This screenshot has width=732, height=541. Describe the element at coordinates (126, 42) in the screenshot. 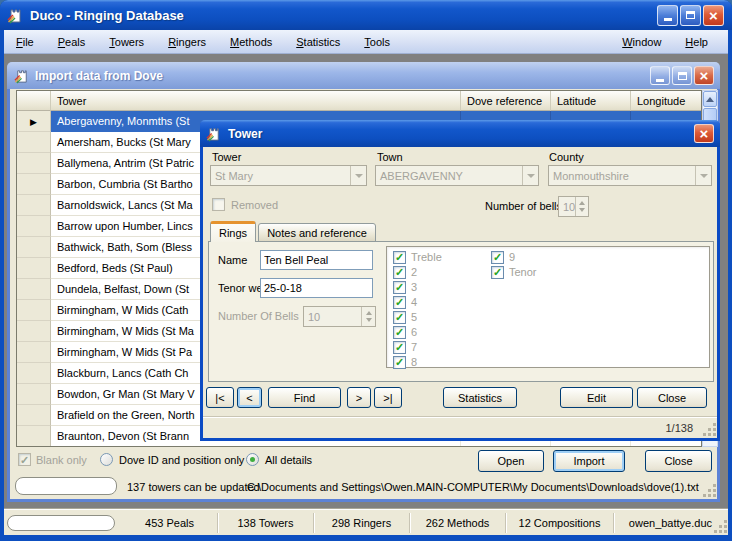

I see `menu-towers: Towers` at that location.